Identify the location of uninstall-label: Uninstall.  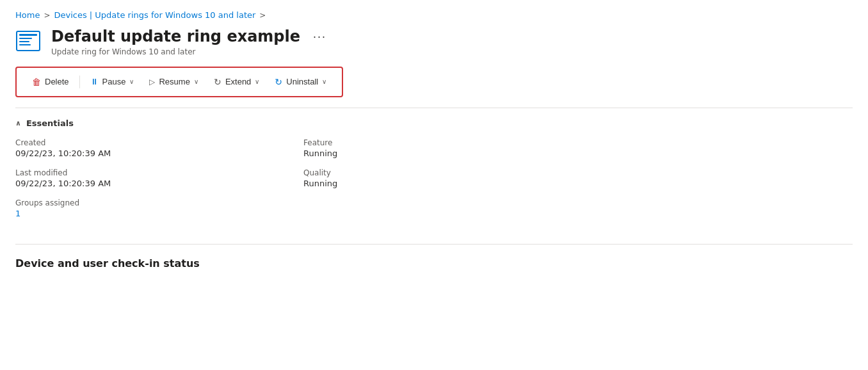
(302, 82).